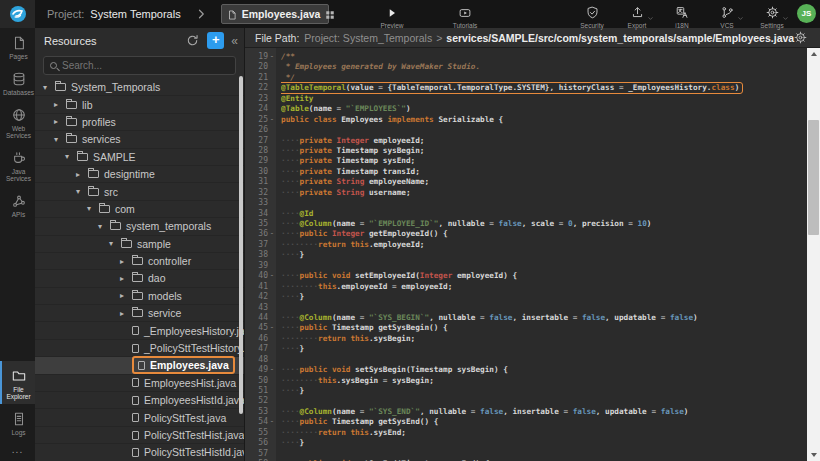 The width and height of the screenshot is (820, 461). Describe the element at coordinates (194, 452) in the screenshot. I see `tree-item-label: PolicySttTestHistId.java` at that location.